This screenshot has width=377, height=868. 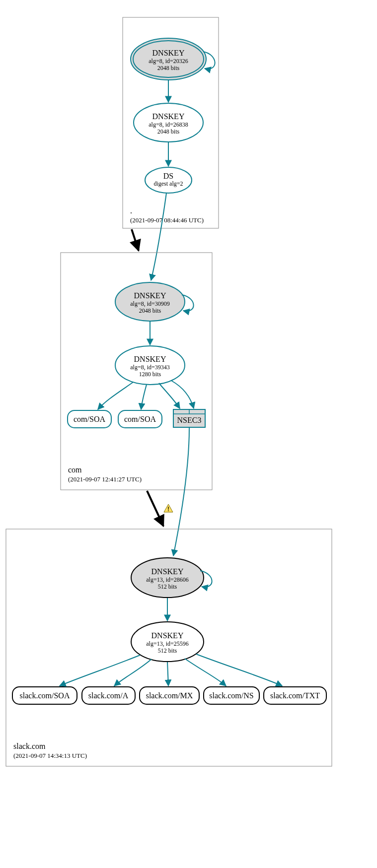 What do you see at coordinates (167, 644) in the screenshot?
I see `slack-zsk-line2: alg=13, id=25596` at bounding box center [167, 644].